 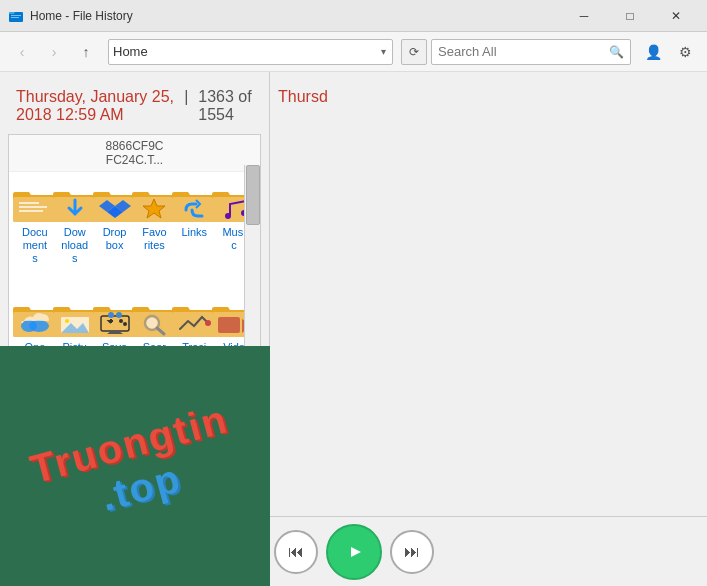 What do you see at coordinates (616, 52) in the screenshot?
I see `search-icon: 🔍` at bounding box center [616, 52].